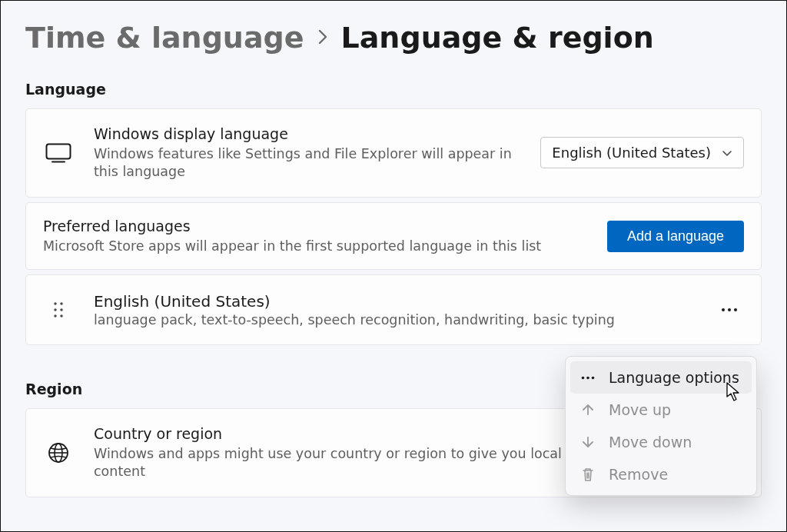  Describe the element at coordinates (661, 426) in the screenshot. I see `context-menu: Language options Move up Move down Remov…` at that location.